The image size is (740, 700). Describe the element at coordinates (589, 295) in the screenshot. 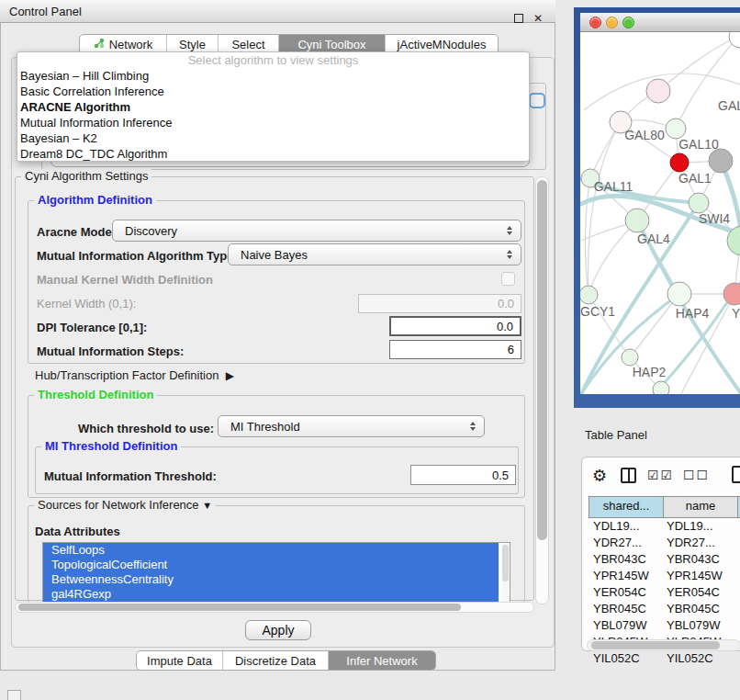

I see `node-gcy1` at that location.